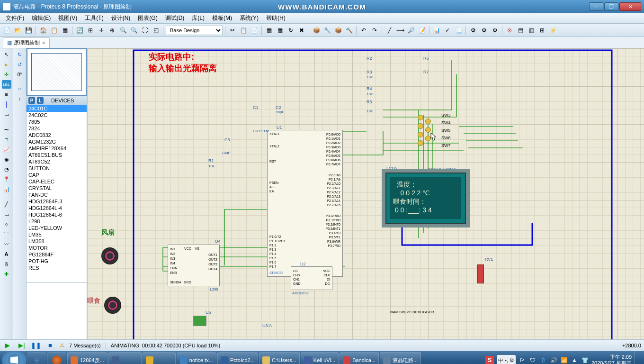  Describe the element at coordinates (437, 30) in the screenshot. I see `bom-button: 📊` at that location.